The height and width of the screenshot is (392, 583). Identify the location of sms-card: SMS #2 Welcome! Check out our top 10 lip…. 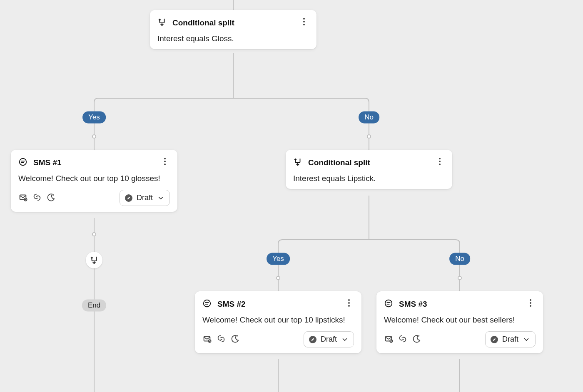
(278, 322).